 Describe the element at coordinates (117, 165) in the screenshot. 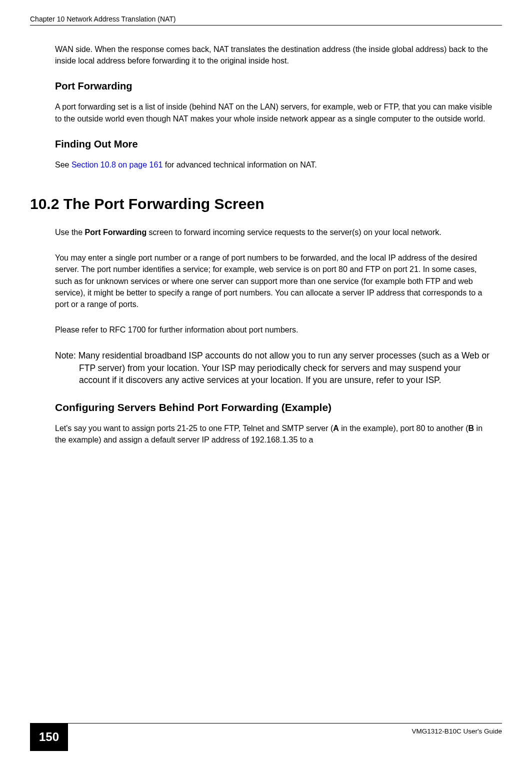

I see `section-link: Section 10.8 on page 161` at that location.